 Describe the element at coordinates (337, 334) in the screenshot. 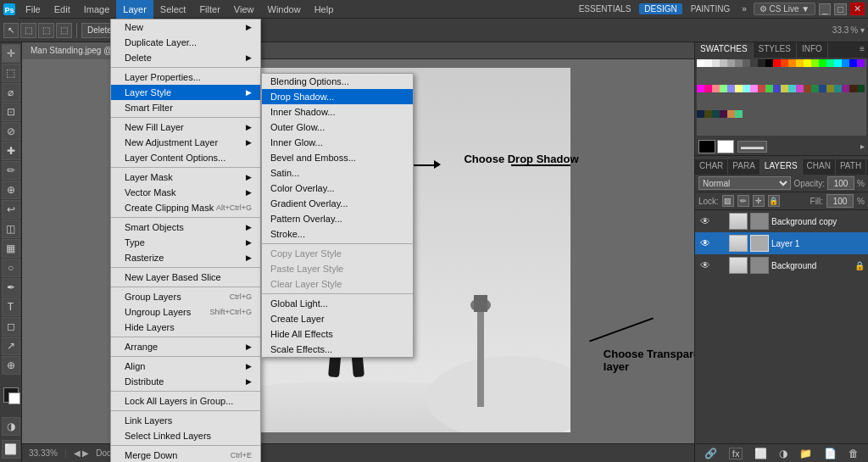

I see `sub-hide-all-effects: Hide All Effects` at that location.